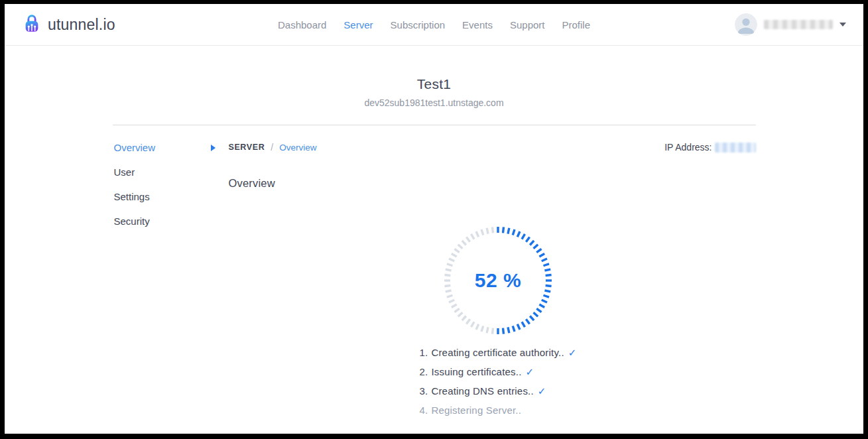  I want to click on sidebar-item-security: Security, so click(164, 221).